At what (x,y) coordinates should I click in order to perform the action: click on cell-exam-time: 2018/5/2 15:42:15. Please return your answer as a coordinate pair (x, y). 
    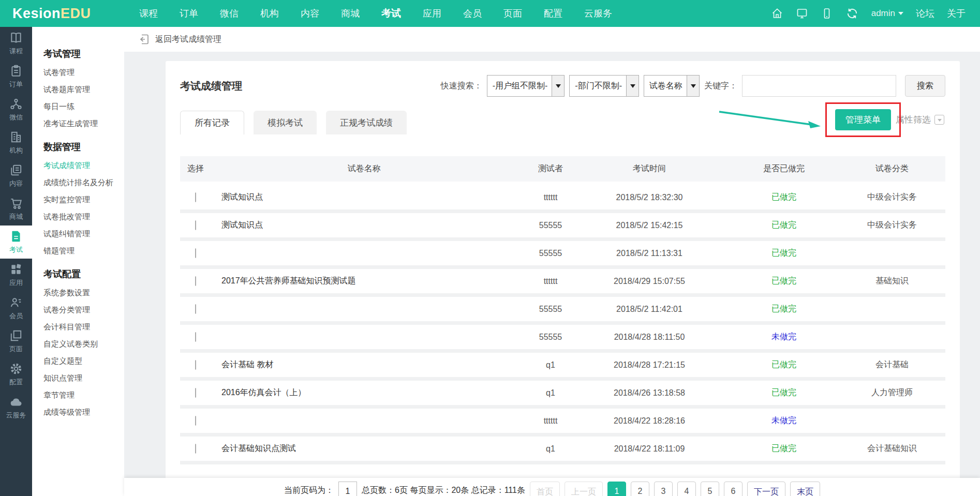
    Looking at the image, I should click on (649, 226).